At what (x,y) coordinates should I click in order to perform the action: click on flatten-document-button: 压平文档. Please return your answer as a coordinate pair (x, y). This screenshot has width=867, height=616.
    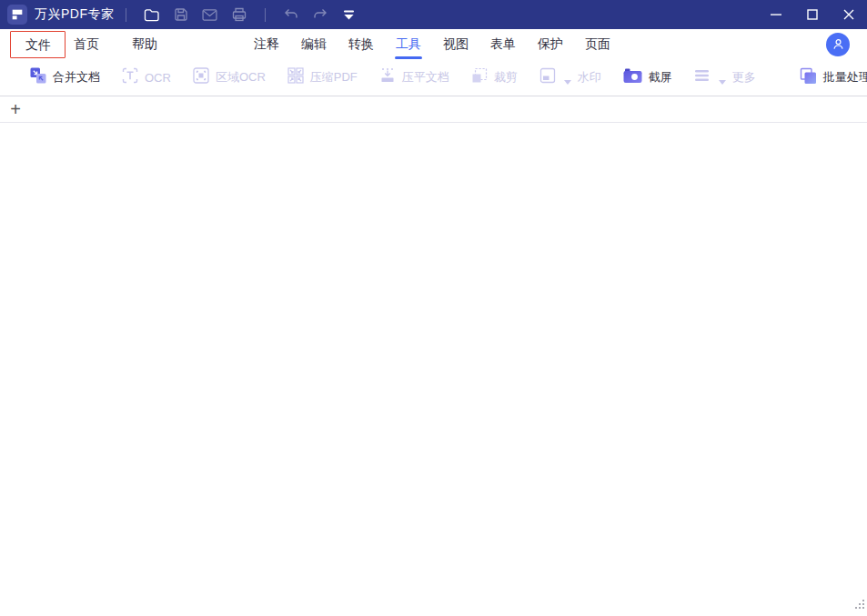
    Looking at the image, I should click on (415, 77).